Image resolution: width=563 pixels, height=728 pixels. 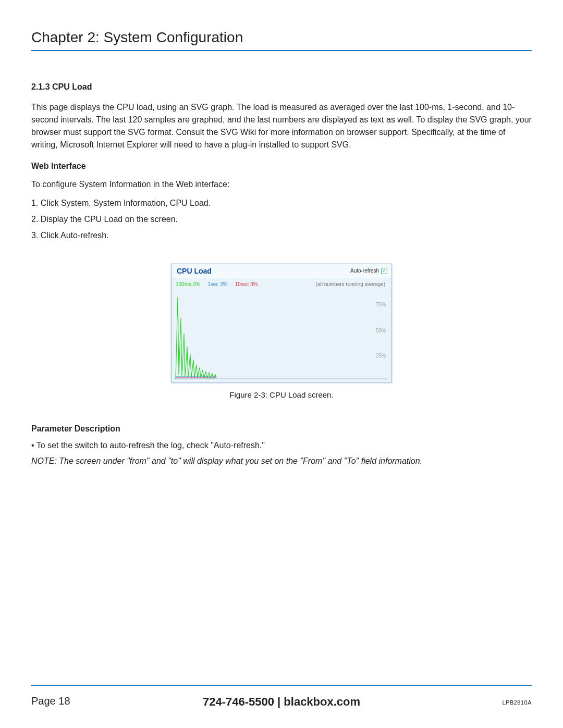 What do you see at coordinates (365, 271) in the screenshot?
I see `auto-refresh-label: Auto-refresh` at bounding box center [365, 271].